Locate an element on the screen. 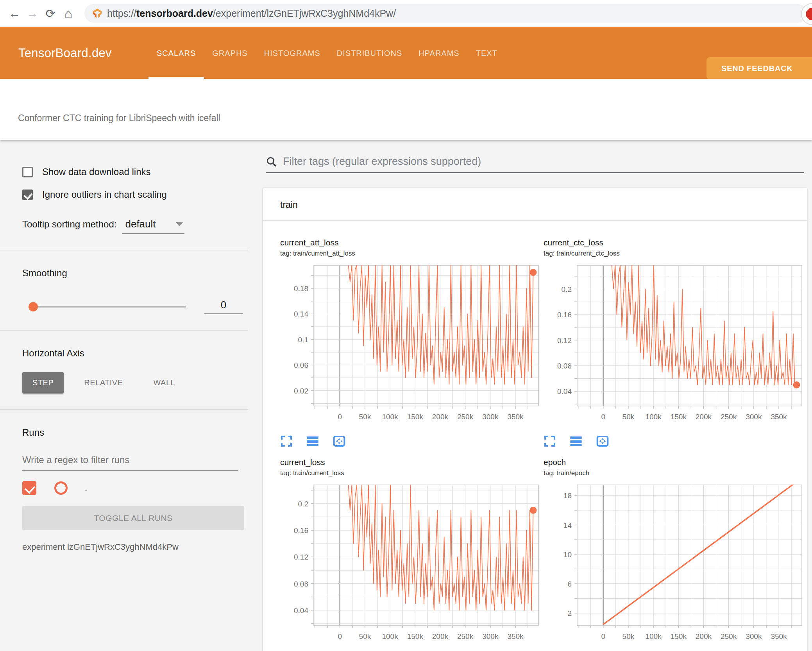  search-icon is located at coordinates (272, 162).